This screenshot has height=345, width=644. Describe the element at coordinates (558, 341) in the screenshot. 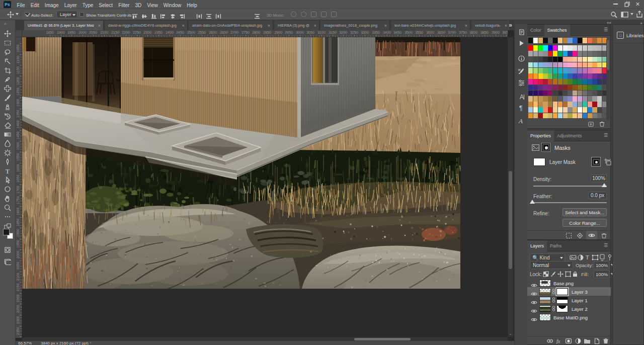

I see `svg-text: fx` at that location.